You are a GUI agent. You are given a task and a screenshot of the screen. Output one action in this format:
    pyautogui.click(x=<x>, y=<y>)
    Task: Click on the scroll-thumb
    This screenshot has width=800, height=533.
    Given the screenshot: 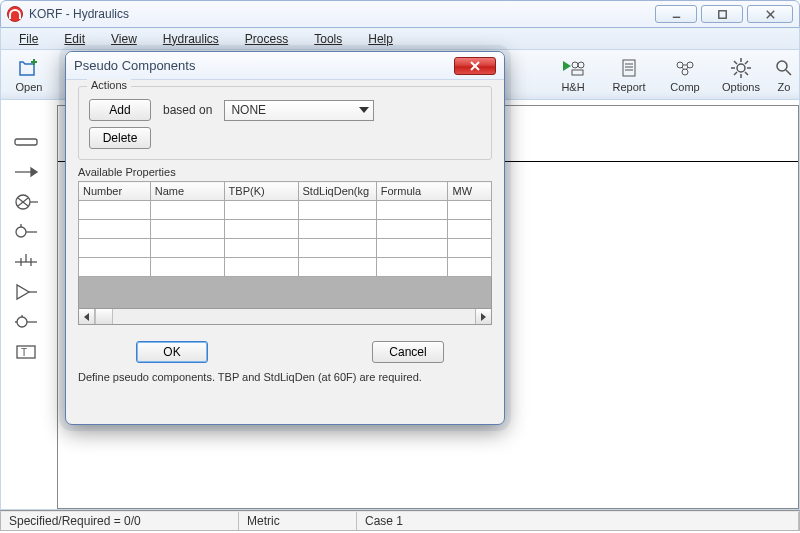 What is the action you would take?
    pyautogui.click(x=104, y=316)
    